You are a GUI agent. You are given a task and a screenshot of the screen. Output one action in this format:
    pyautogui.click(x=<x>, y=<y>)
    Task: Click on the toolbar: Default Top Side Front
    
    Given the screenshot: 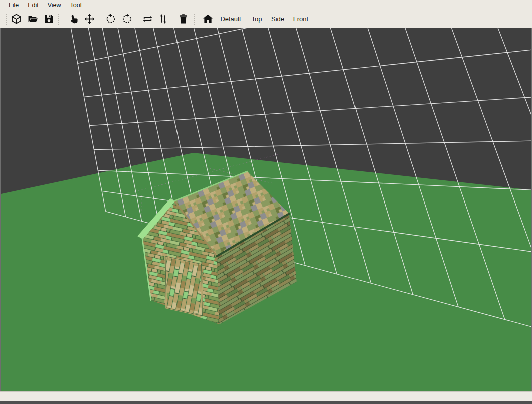 What is the action you would take?
    pyautogui.click(x=266, y=19)
    